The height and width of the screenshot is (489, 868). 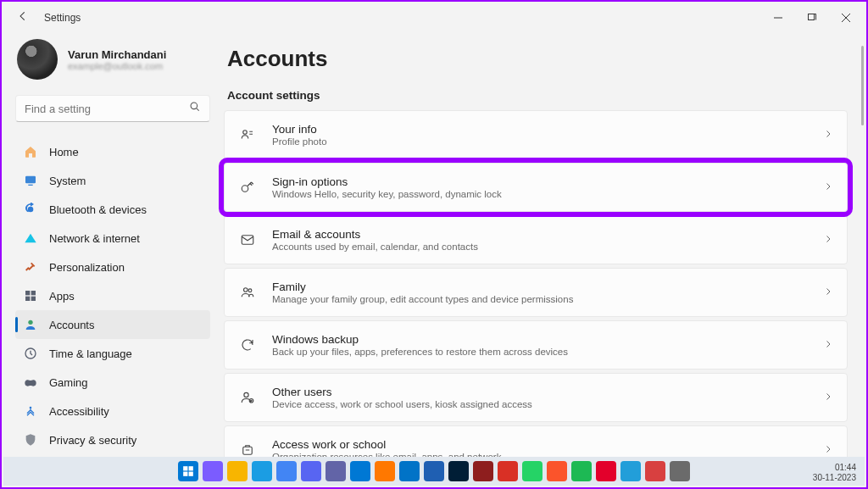 What do you see at coordinates (834, 473) in the screenshot?
I see `taskbar-clock: 01:44 30-11-2023` at bounding box center [834, 473].